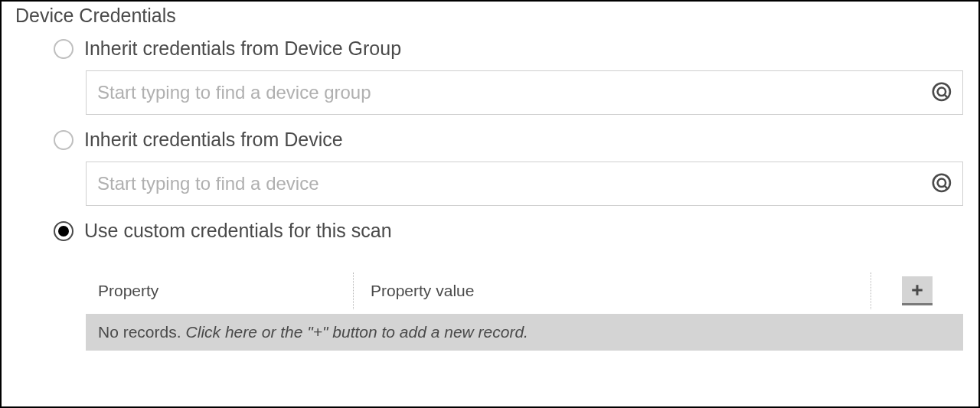 This screenshot has width=980, height=408. I want to click on empty-hint: Click here or the "+" button to add a ne…, so click(357, 332).